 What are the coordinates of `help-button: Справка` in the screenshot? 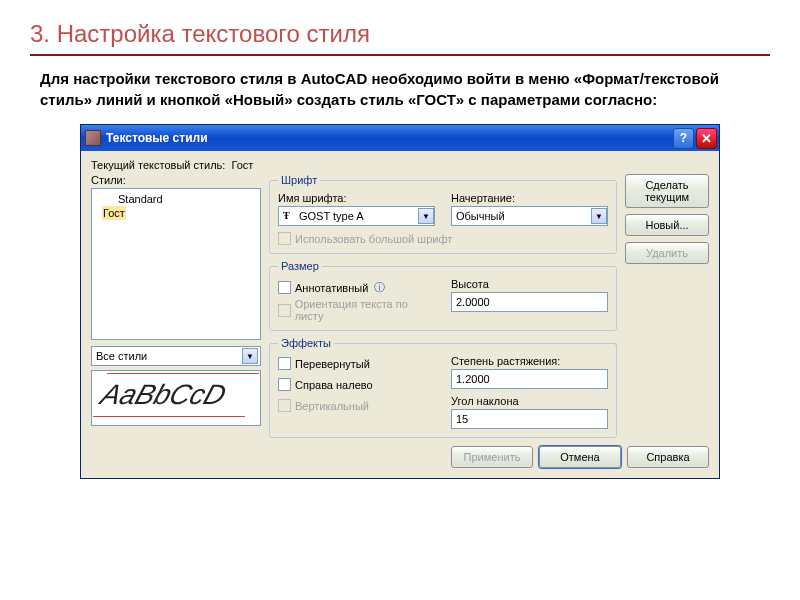 It's located at (668, 457).